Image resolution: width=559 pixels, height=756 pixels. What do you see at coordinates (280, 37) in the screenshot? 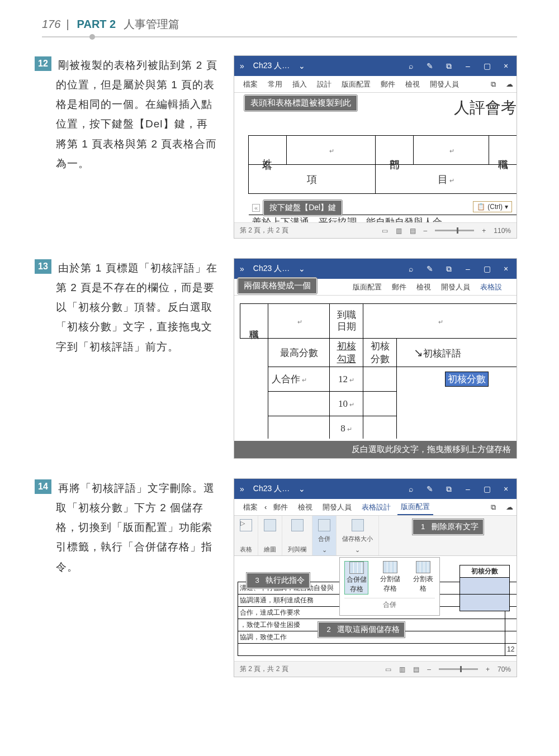
I see `header-rule` at bounding box center [280, 37].